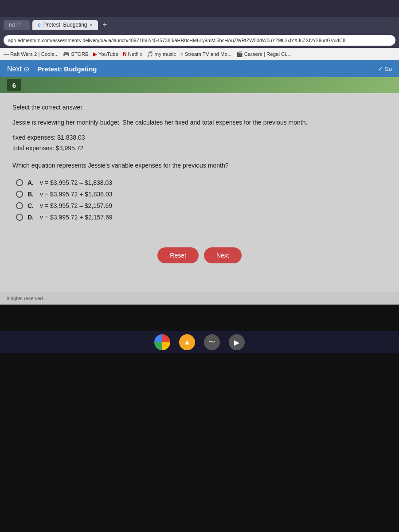 This screenshot has height=532, width=399. Describe the element at coordinates (76, 194) in the screenshot. I see `choice-b-text: v = $3,995.72 + $1,838.03` at that location.